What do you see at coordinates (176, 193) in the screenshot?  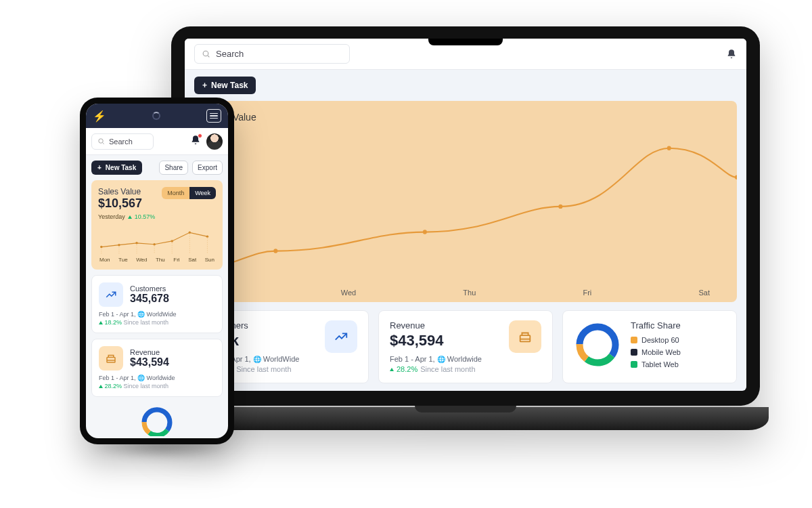 I see `toggle-month: Month` at bounding box center [176, 193].